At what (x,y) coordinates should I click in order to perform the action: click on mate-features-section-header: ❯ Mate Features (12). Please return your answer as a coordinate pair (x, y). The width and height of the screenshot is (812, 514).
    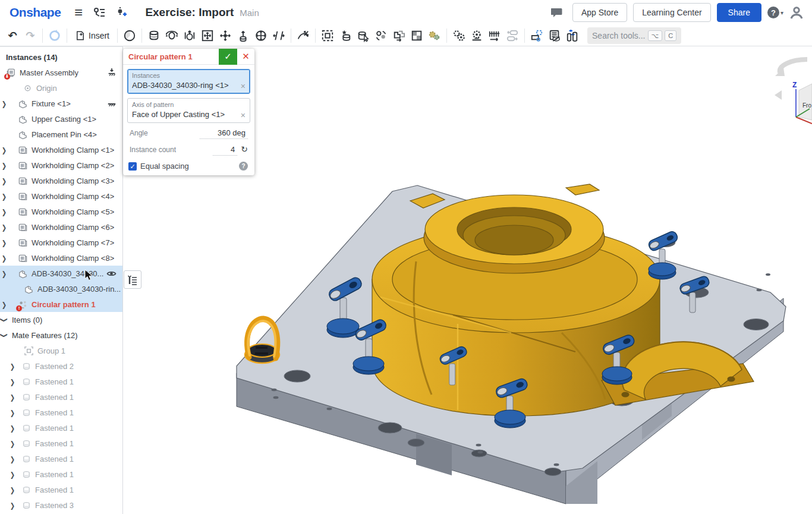
    Looking at the image, I should click on (61, 335).